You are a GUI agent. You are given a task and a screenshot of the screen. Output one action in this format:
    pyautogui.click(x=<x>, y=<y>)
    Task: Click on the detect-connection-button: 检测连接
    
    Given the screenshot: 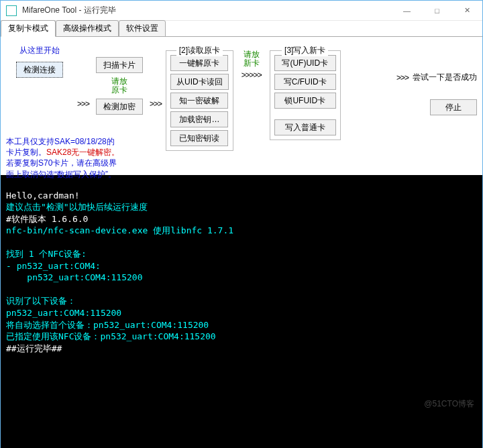 What is the action you would take?
    pyautogui.click(x=40, y=70)
    